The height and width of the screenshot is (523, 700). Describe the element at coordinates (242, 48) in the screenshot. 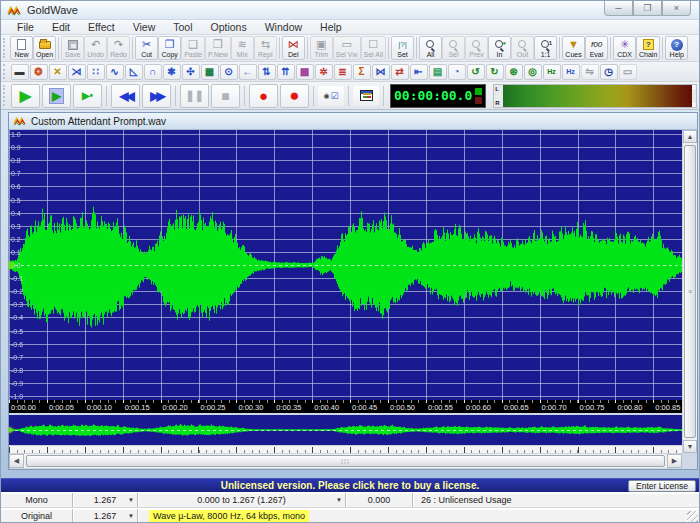

I see `mix-button: ≋Mix` at that location.